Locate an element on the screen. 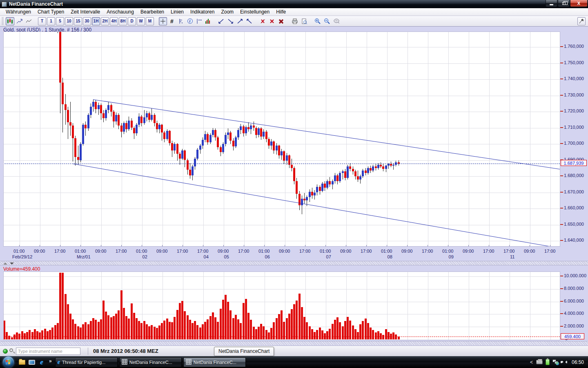 This screenshot has height=368, width=588. power-tray-icon is located at coordinates (548, 362).